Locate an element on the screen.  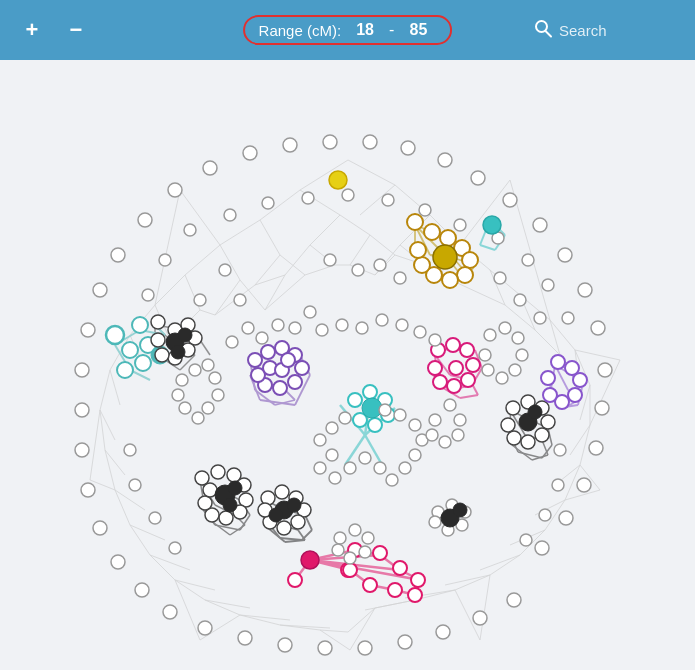
add-button: + is located at coordinates (32, 30).